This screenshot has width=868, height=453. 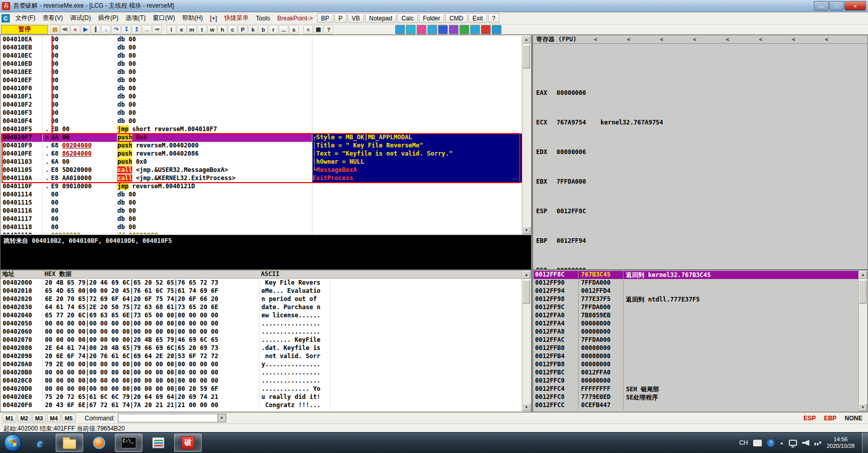 What do you see at coordinates (261, 40) in the screenshot?
I see `disasm-row: 004010EA 00 db 00` at bounding box center [261, 40].